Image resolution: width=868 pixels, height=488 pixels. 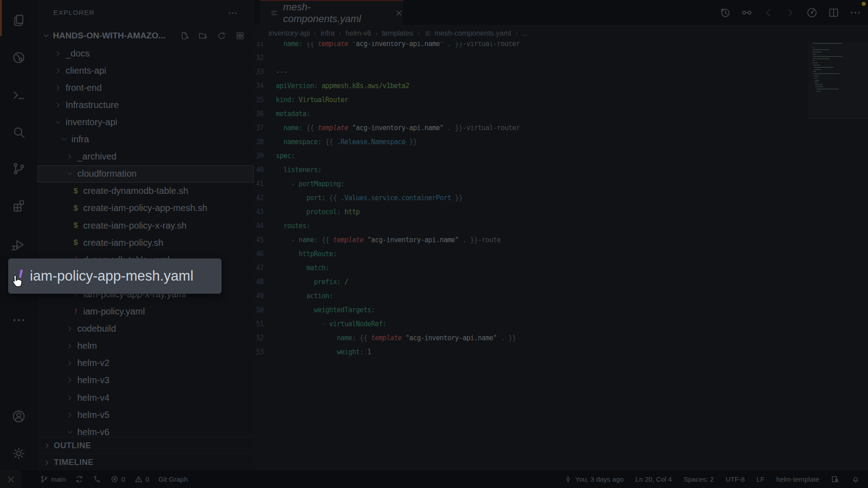 What do you see at coordinates (855, 13) in the screenshot?
I see `more-actions-icon` at bounding box center [855, 13].